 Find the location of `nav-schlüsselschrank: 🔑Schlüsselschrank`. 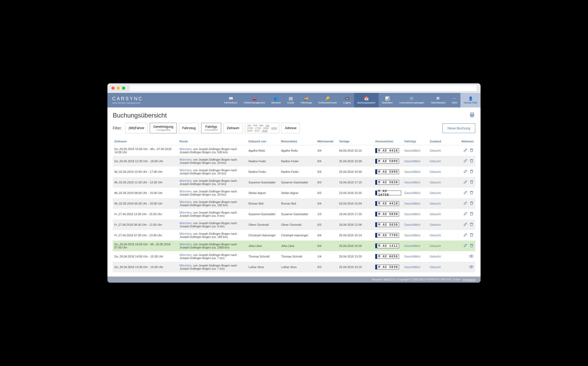

nav-schlüsselschrank: 🔑Schlüsselschrank is located at coordinates (328, 100).